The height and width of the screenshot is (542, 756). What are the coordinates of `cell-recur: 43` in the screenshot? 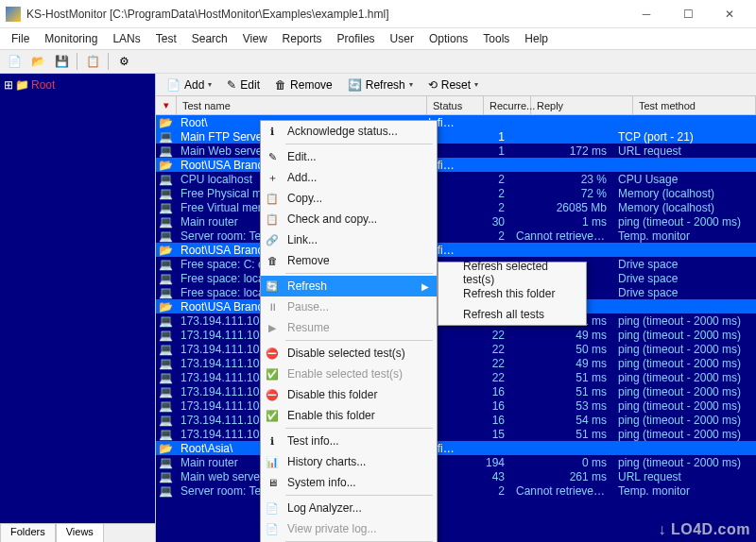 It's located at (487, 477).